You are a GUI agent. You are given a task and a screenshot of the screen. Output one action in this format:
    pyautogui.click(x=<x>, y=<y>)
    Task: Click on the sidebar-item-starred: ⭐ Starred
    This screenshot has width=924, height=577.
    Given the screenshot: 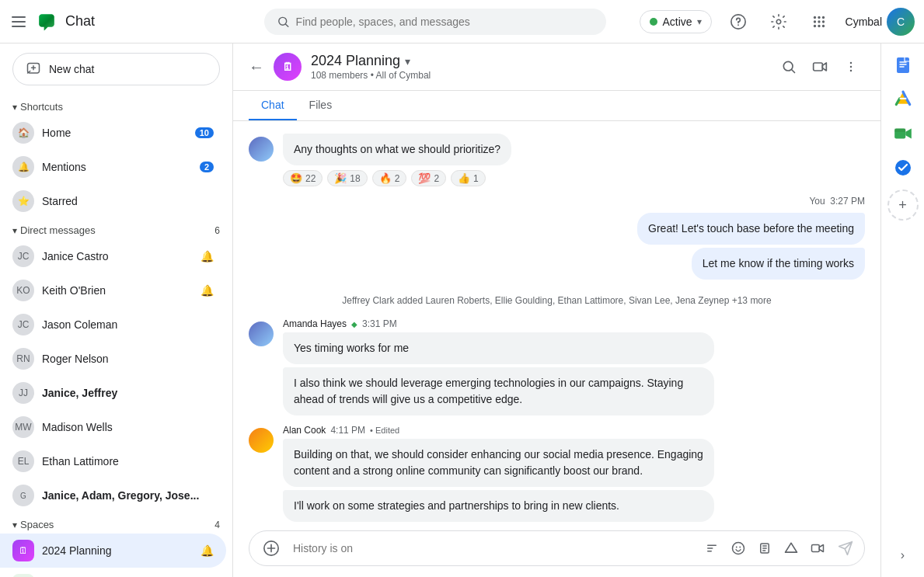 What is the action you would take?
    pyautogui.click(x=113, y=201)
    